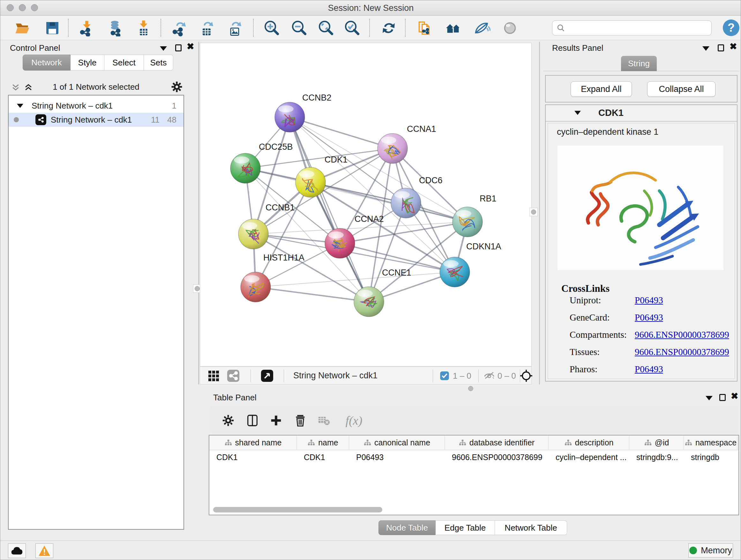  What do you see at coordinates (539, 213) in the screenshot?
I see `right-splitter` at bounding box center [539, 213].